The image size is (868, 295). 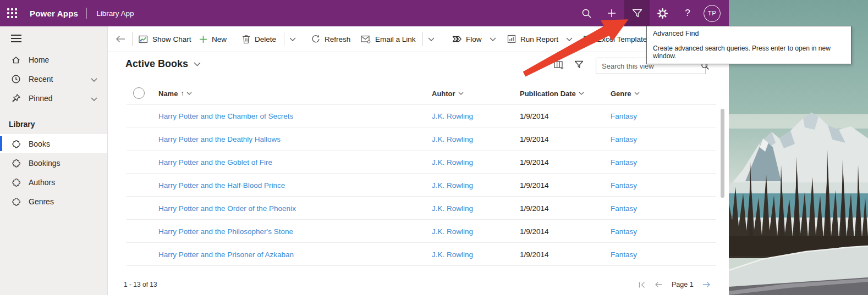 I want to click on book-name-link: Harry Potter and the Deathly Hallows, so click(x=219, y=139).